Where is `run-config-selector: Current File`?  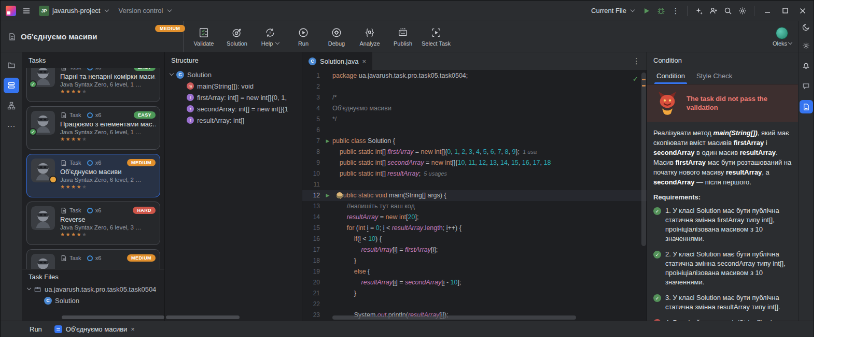 run-config-selector: Current File is located at coordinates (613, 11).